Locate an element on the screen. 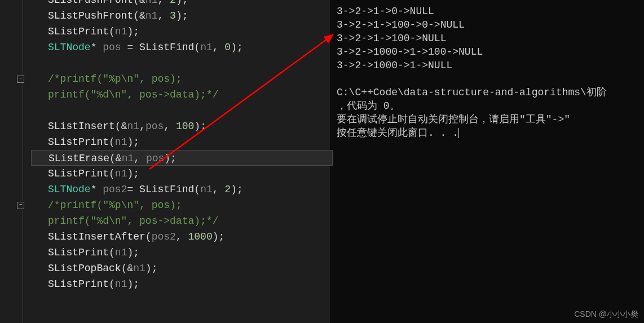  code-line: SListPushFront(&n1, 3); is located at coordinates (189, 16).